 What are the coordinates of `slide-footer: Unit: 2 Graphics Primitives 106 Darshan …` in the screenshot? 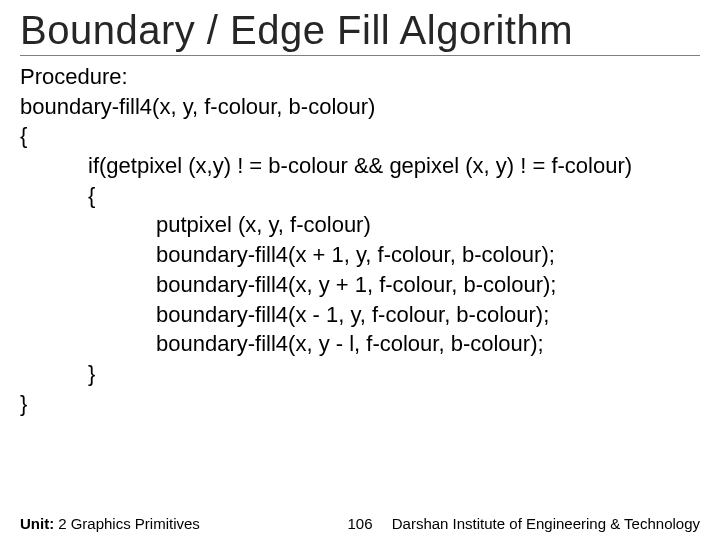 It's located at (360, 524).